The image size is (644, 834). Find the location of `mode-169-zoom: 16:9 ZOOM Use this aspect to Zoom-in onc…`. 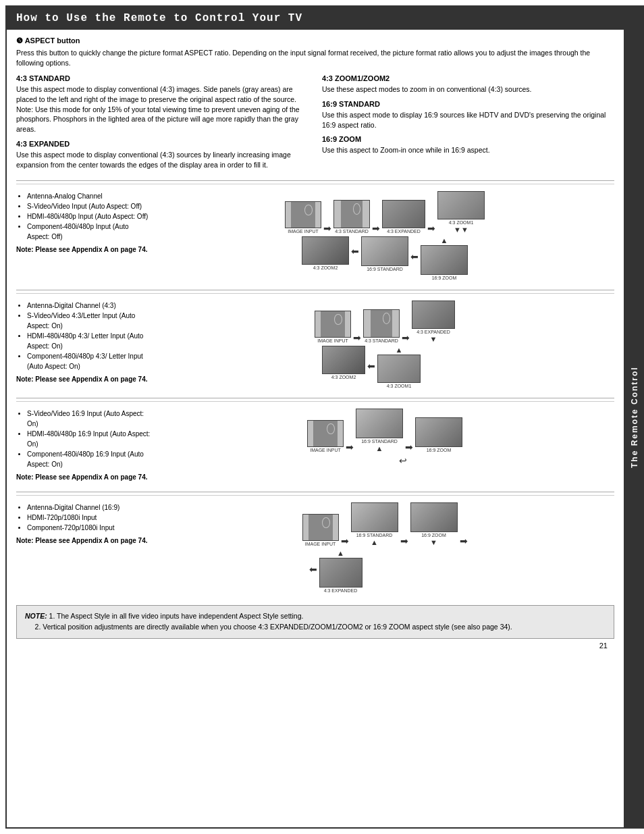

mode-169-zoom: 16:9 ZOOM Use this aspect to Zoom-in onc… is located at coordinates (468, 145).